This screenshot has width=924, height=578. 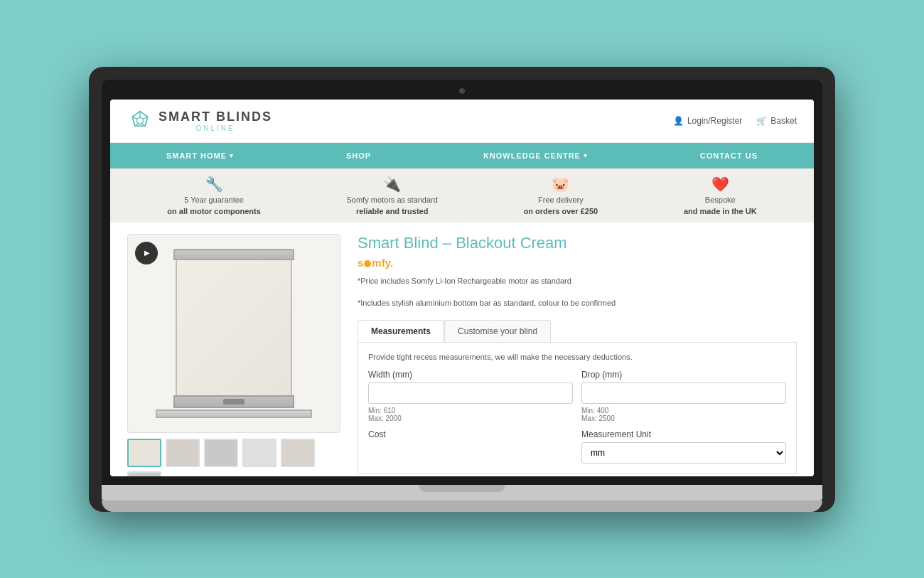 What do you see at coordinates (562, 196) in the screenshot?
I see `feature-delivery: 🐷 Free delivery on orders over £250` at bounding box center [562, 196].